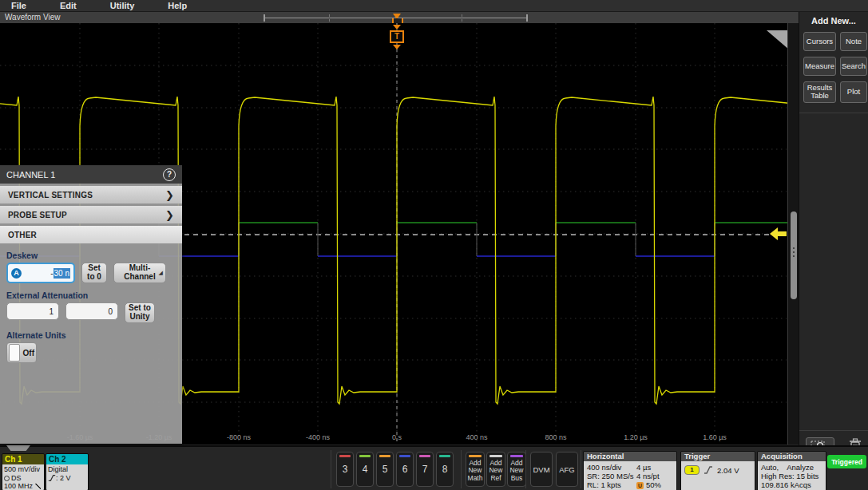  What do you see at coordinates (239, 437) in the screenshot?
I see `x-axis-label: -800 ns` at bounding box center [239, 437].